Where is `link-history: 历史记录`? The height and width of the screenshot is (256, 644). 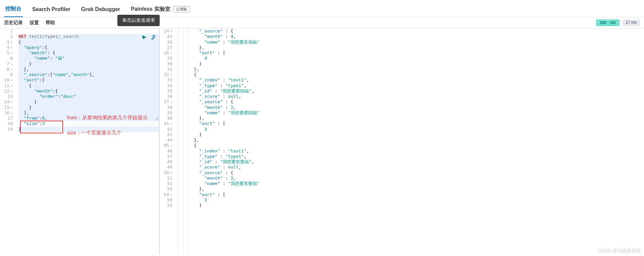 link-history: 历史记录 is located at coordinates (13, 23).